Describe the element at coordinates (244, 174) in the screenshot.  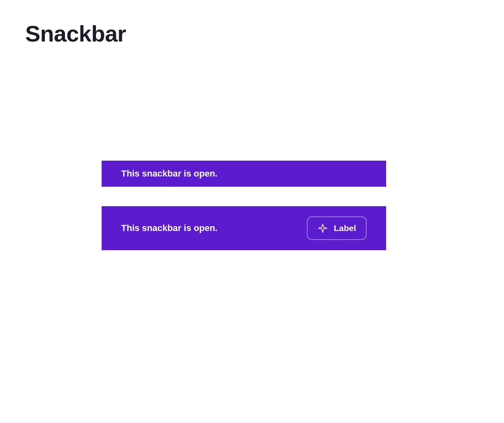
I see `snackbar-simple: This snackbar is open.` at that location.